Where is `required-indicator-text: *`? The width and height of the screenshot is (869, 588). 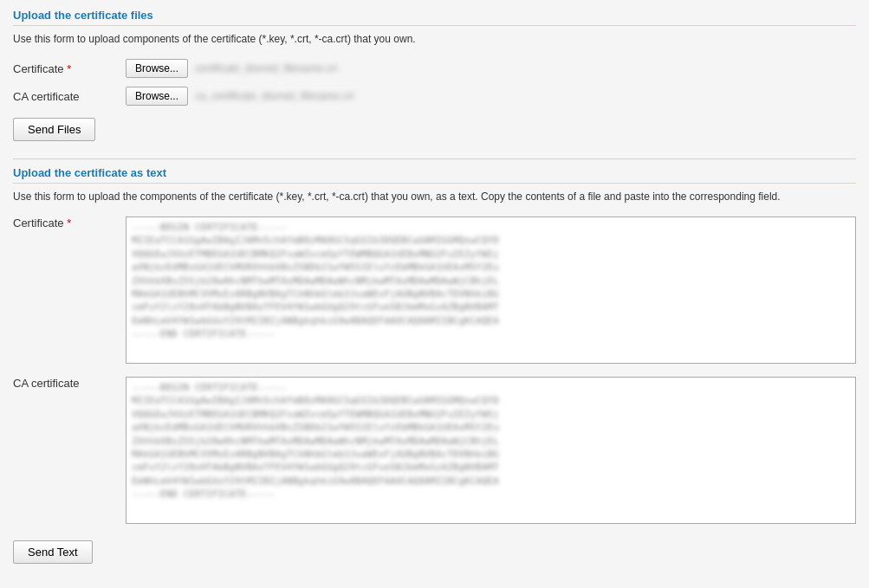 required-indicator-text: * is located at coordinates (69, 223).